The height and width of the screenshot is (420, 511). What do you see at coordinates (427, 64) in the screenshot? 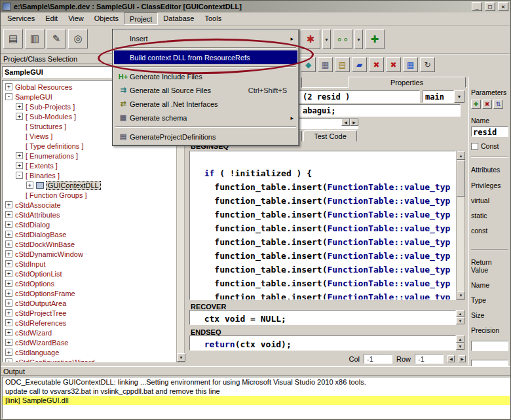
I see `refresh-icon: ↻` at bounding box center [427, 64].